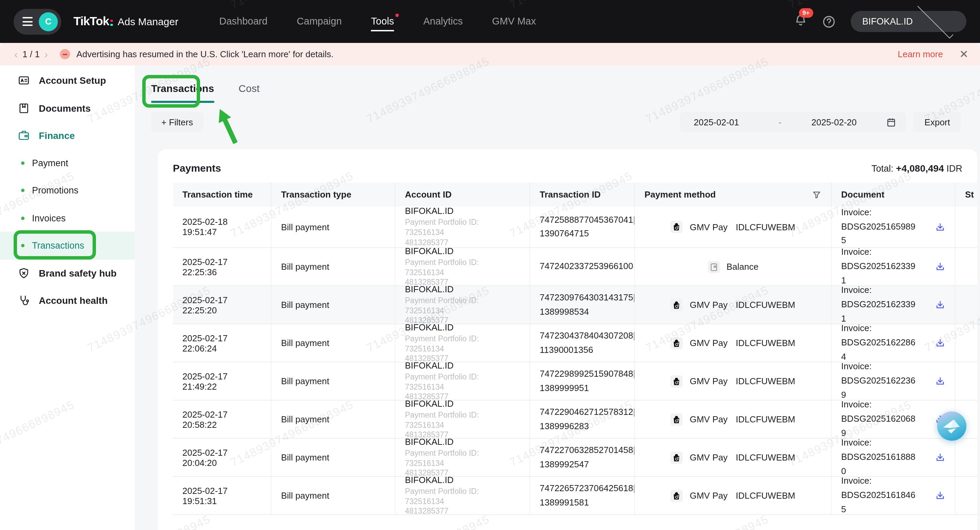 This screenshot has width=980, height=530. I want to click on banner-pager: 1 / 1, so click(31, 54).